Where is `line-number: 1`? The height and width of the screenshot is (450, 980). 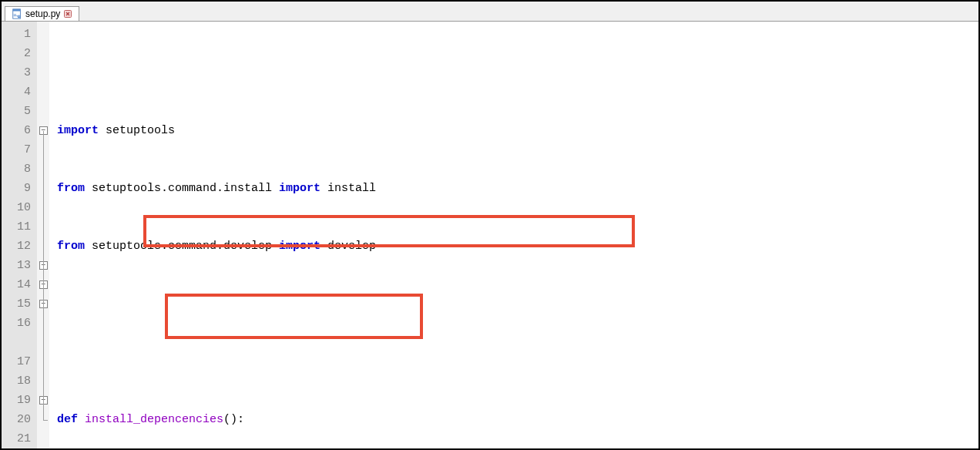 line-number: 1 is located at coordinates (16, 34).